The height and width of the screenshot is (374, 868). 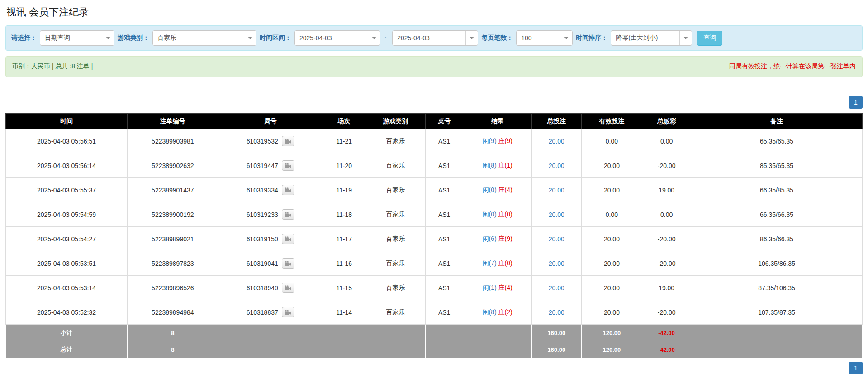 I want to click on cell-round-id: 610319334, so click(x=270, y=190).